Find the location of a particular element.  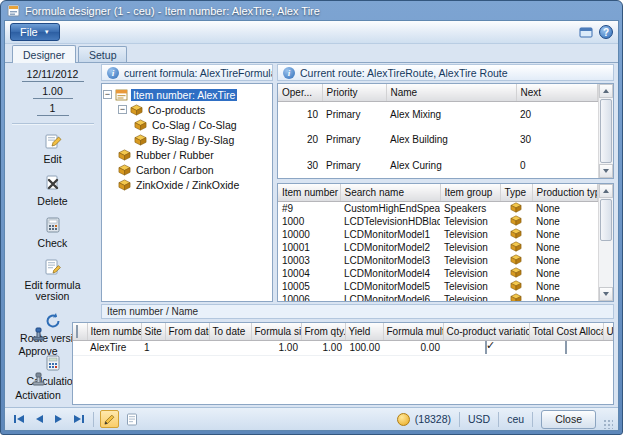

document-icon is located at coordinates (132, 419).